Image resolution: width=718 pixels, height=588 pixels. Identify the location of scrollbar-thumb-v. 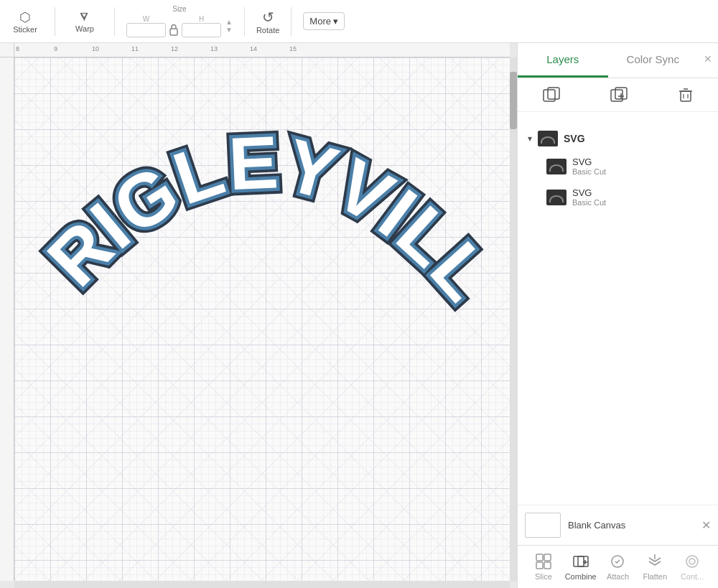
(513, 101).